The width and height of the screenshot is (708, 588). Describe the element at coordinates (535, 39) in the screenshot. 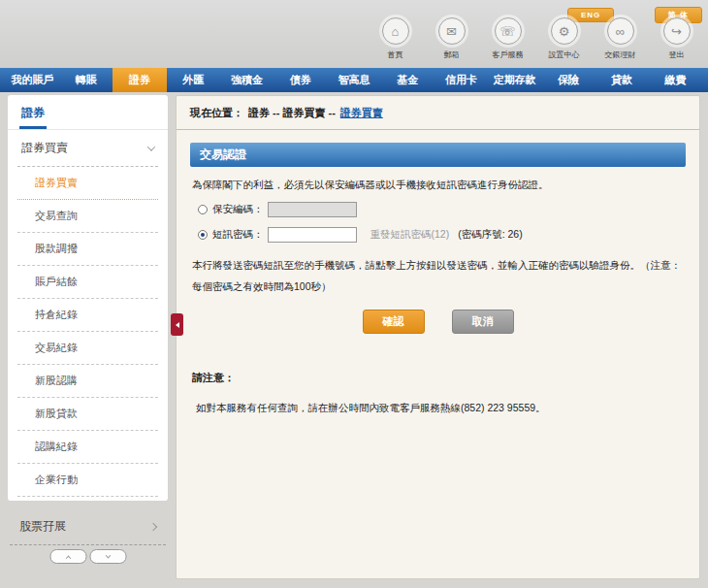

I see `quick-links: ⌂ 首頁 ✉ 郵箱 ☏ 客戶服務 ⚙ 設置中心` at that location.